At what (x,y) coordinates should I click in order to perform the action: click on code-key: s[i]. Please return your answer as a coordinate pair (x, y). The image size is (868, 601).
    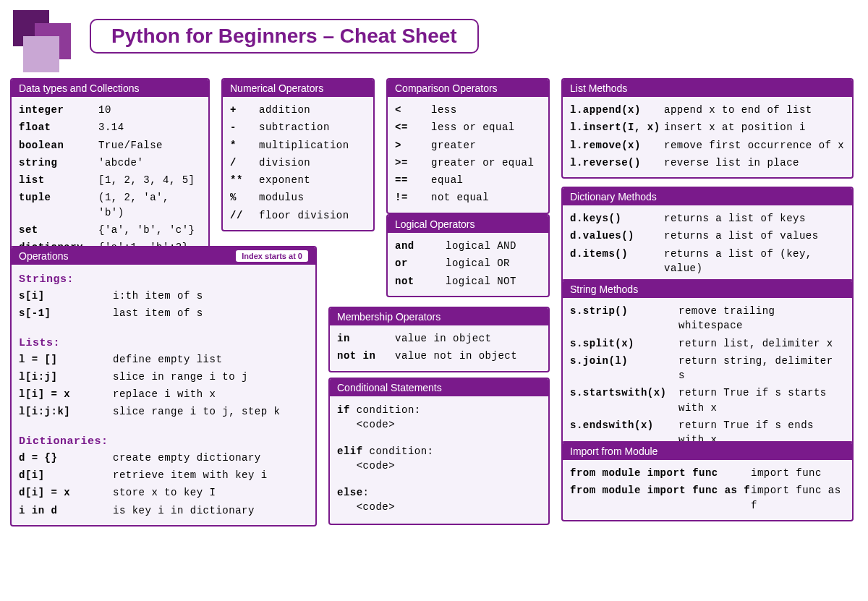
    Looking at the image, I should click on (66, 296).